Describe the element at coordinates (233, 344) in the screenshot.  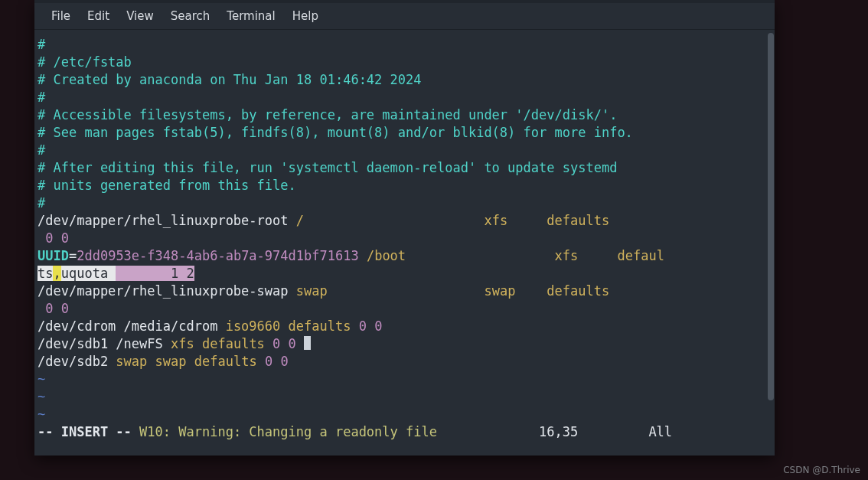
I see `fstab-sdb1-opts: defaults` at that location.